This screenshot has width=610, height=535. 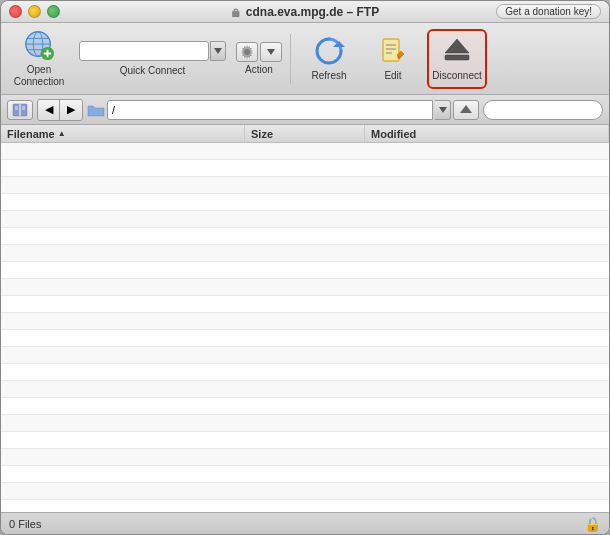 What do you see at coordinates (328, 76) in the screenshot?
I see `refresh-label: Refresh` at bounding box center [328, 76].